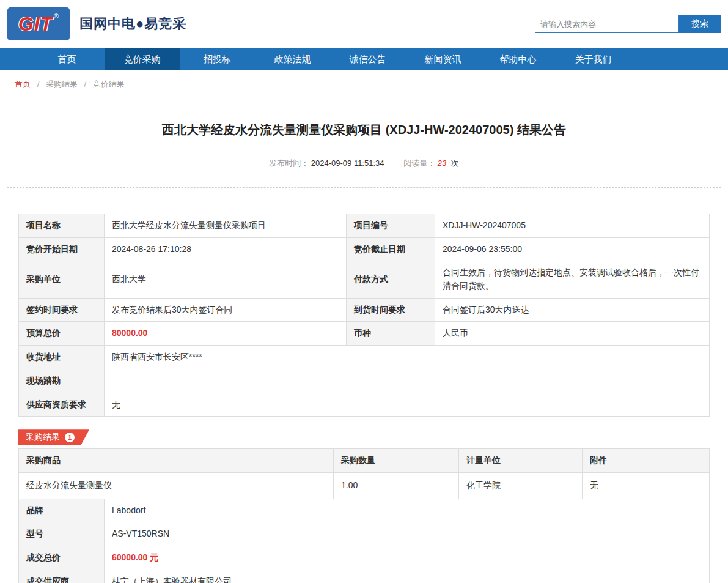 The width and height of the screenshot is (728, 583). What do you see at coordinates (226, 334) in the screenshot?
I see `budget-value: 80000.00` at bounding box center [226, 334].